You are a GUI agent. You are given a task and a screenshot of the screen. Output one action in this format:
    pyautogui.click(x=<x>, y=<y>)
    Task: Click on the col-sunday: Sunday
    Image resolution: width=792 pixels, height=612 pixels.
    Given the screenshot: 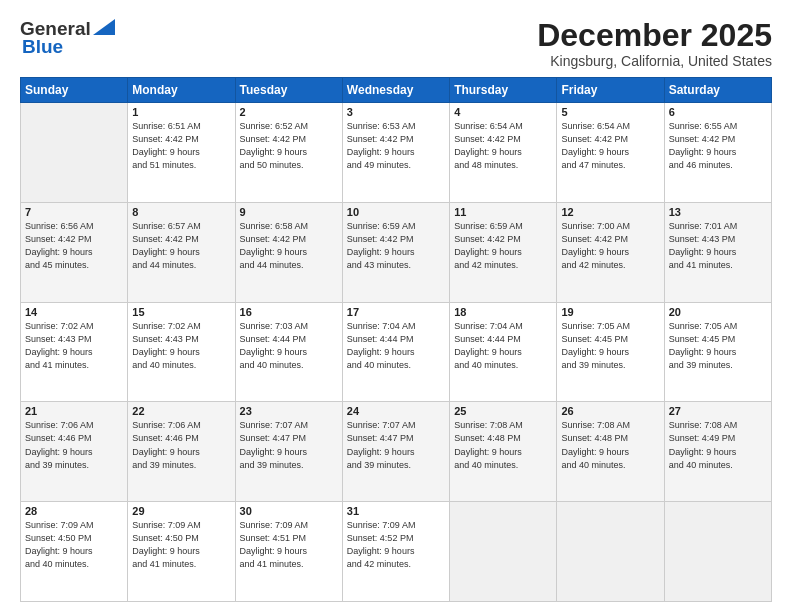 What is the action you would take?
    pyautogui.click(x=74, y=90)
    